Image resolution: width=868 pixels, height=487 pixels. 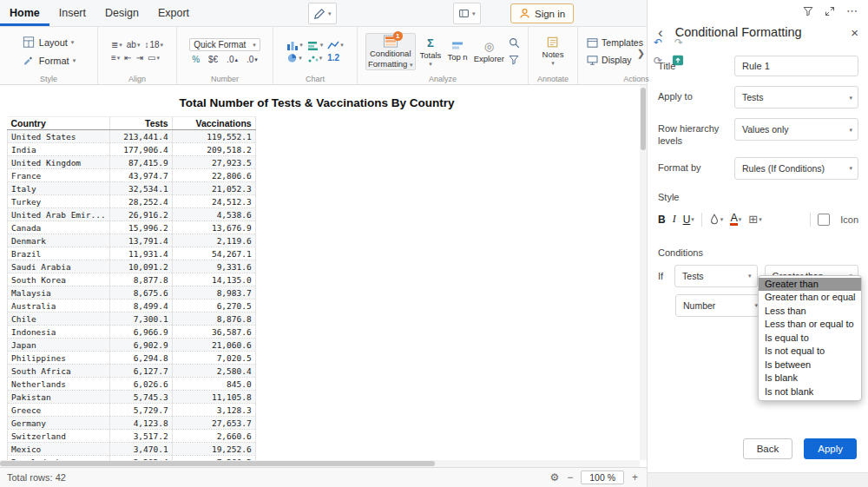 I want to click on report-title: Total Number of Tests & Vaccinations By …, so click(x=317, y=102).